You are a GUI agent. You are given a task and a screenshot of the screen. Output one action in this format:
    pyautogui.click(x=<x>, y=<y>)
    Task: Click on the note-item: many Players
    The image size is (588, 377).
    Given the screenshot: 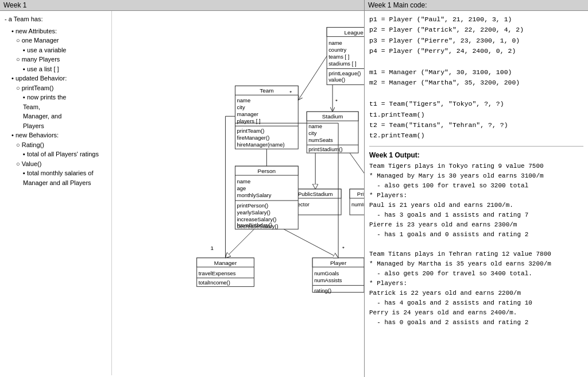 What is the action you would take?
    pyautogui.click(x=56, y=60)
    